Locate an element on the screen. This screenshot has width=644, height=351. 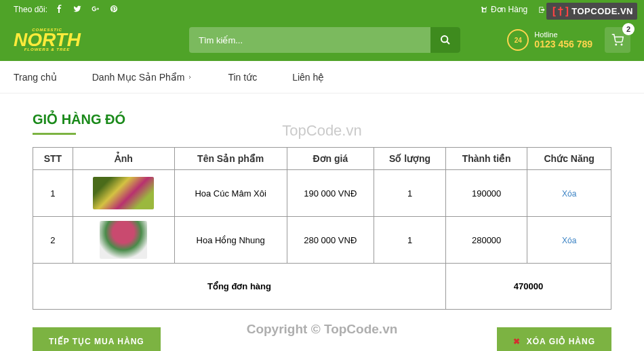
cell-stt: 2 is located at coordinates (53, 240).